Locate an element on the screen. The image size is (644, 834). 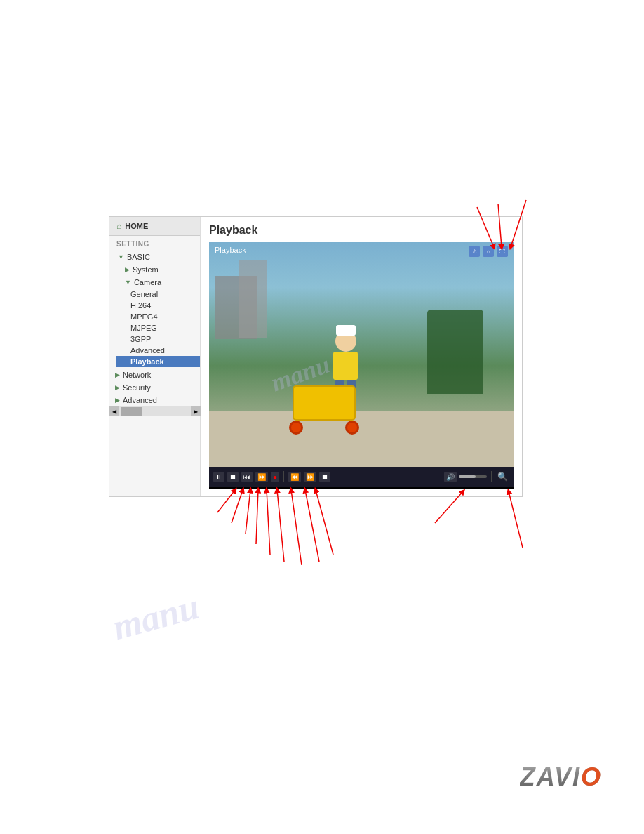
volume-bar is located at coordinates (473, 477).